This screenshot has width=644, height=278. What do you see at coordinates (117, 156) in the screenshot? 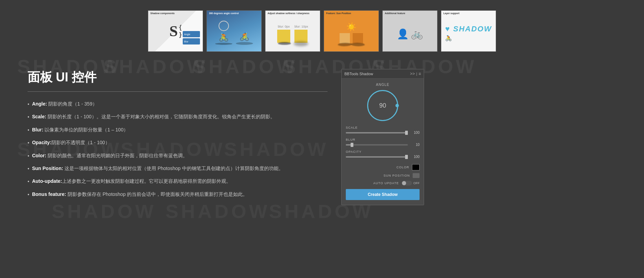
I see `feature-desc-color: 阴影的颜色。通常在阳光明媚的日子外面，阴影往往带有蓝色调。` at bounding box center [117, 156].